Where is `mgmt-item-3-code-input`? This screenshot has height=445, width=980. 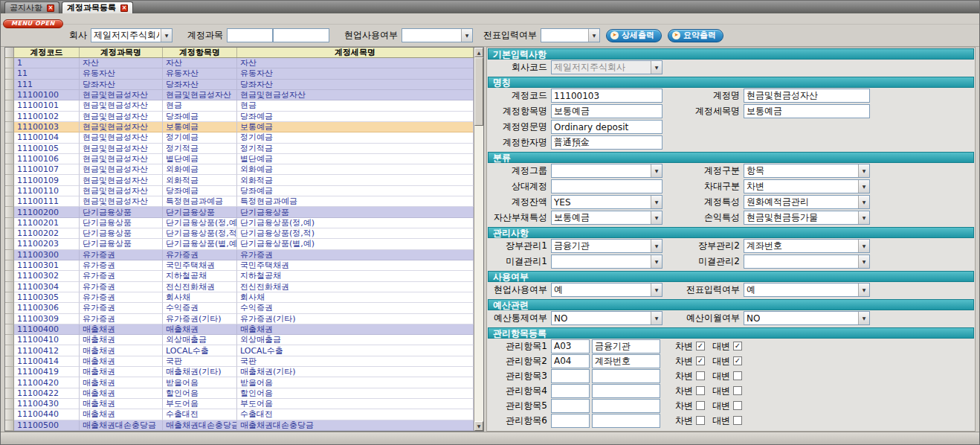
mgmt-item-3-code-input is located at coordinates (570, 377).